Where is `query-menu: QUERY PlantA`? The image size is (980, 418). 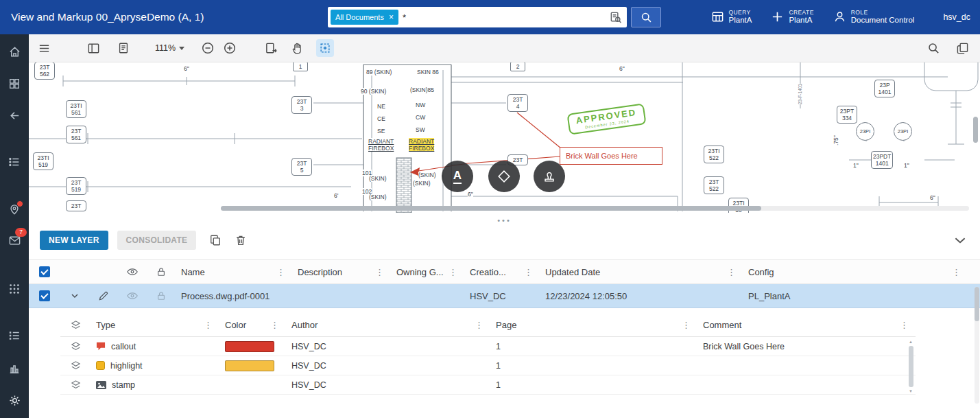 query-menu: QUERY PlantA is located at coordinates (732, 18).